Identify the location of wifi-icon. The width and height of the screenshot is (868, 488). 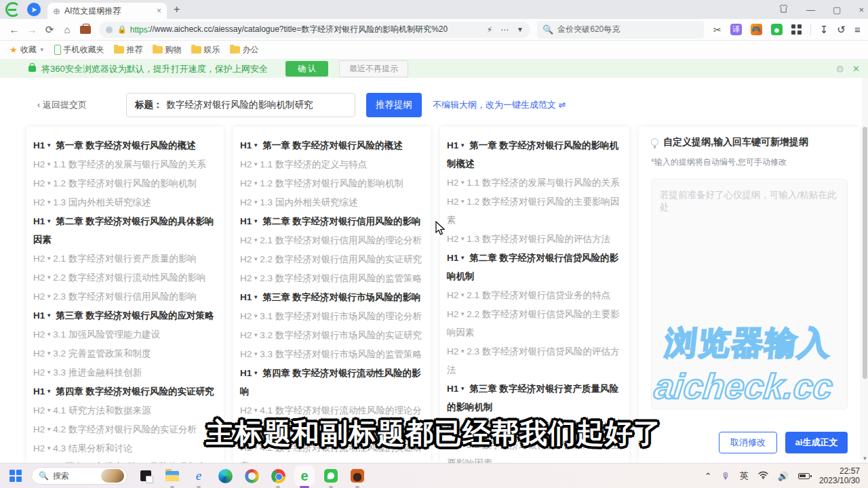
(764, 476).